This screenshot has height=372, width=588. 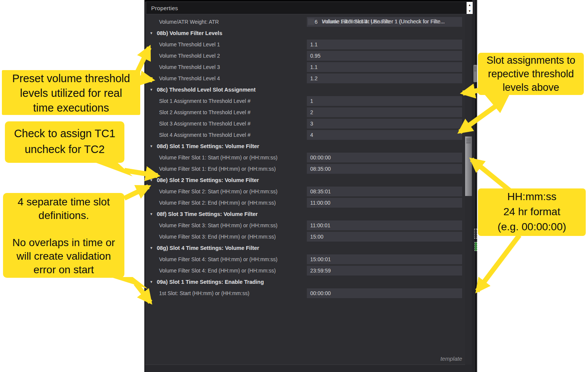 What do you see at coordinates (532, 212) in the screenshot?
I see `callout-text: 24 hr format` at bounding box center [532, 212].